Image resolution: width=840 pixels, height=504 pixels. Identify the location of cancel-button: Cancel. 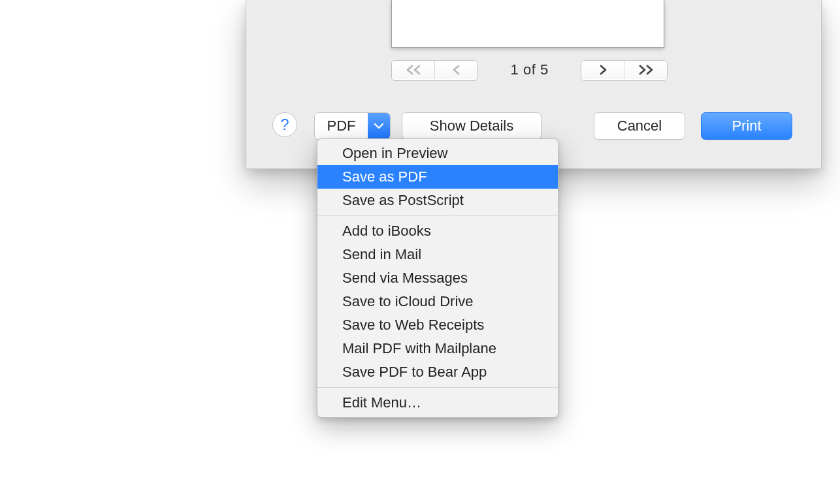
(639, 126).